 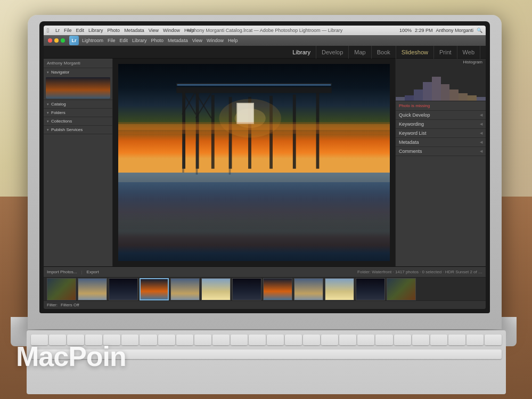 What do you see at coordinates (441, 115) in the screenshot?
I see `quick-develop-panel: Quick Develop` at bounding box center [441, 115].